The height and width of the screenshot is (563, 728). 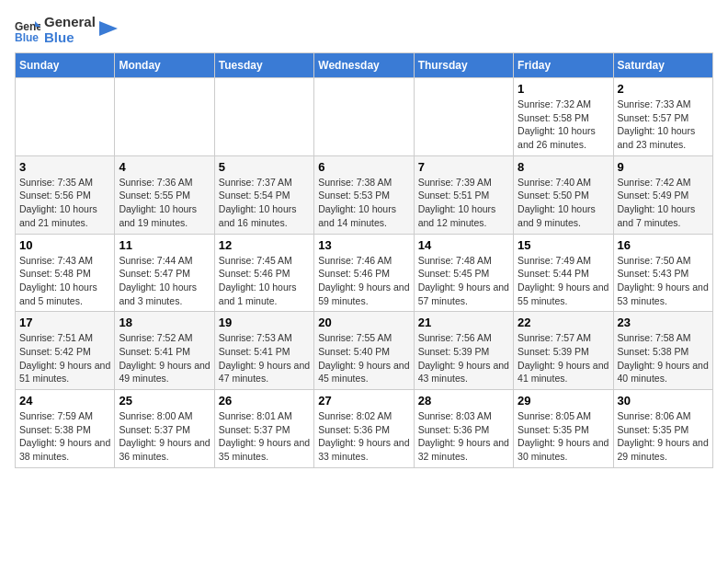 What do you see at coordinates (164, 322) in the screenshot?
I see `day-number: 18` at bounding box center [164, 322].